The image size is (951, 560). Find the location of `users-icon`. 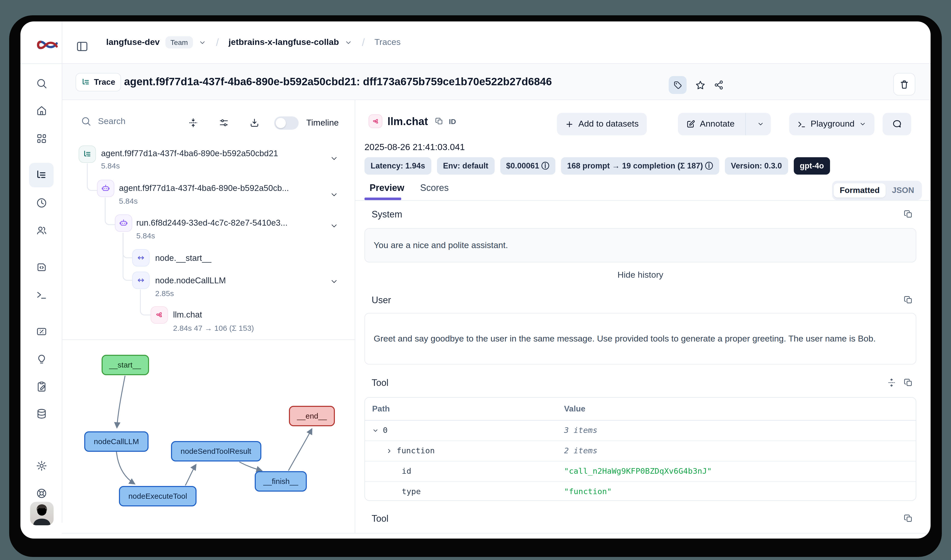

users-icon is located at coordinates (42, 230).